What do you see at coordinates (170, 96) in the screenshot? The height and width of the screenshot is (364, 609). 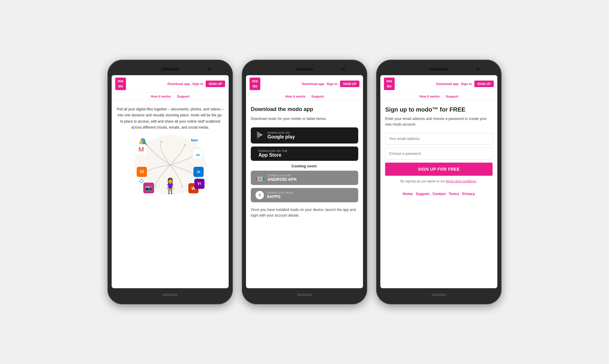 I see `nav-bottom-1: How it works Support` at bounding box center [170, 96].